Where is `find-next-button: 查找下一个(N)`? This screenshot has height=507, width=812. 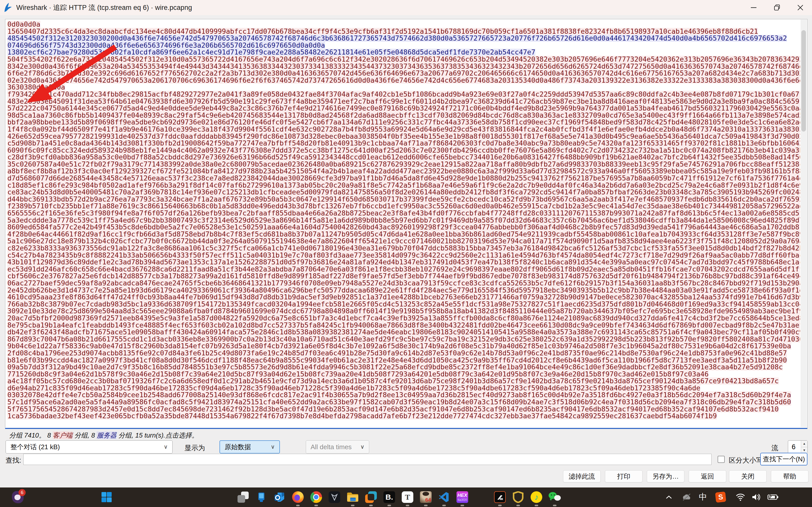 find-next-button: 查找下一个(N) is located at coordinates (784, 459).